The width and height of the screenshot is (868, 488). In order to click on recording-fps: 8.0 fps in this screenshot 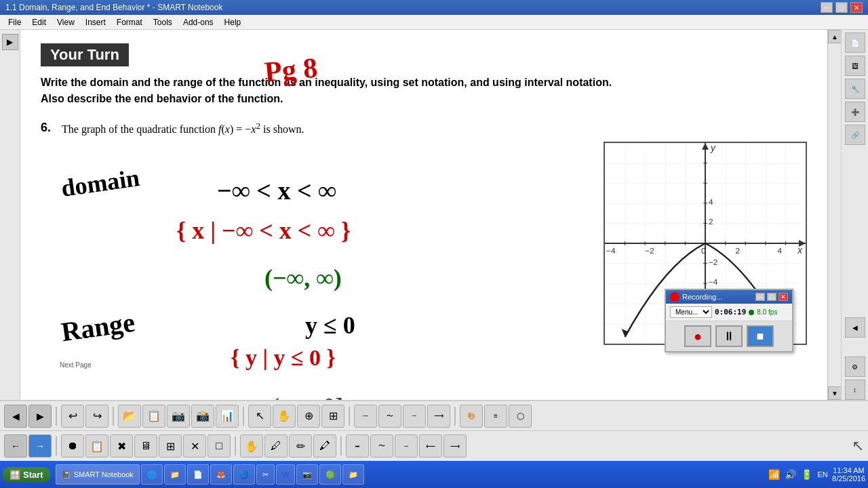, I will do `click(767, 312)`.